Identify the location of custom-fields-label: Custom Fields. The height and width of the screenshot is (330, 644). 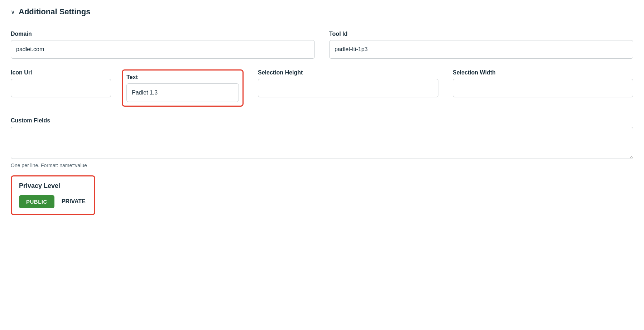
(322, 121).